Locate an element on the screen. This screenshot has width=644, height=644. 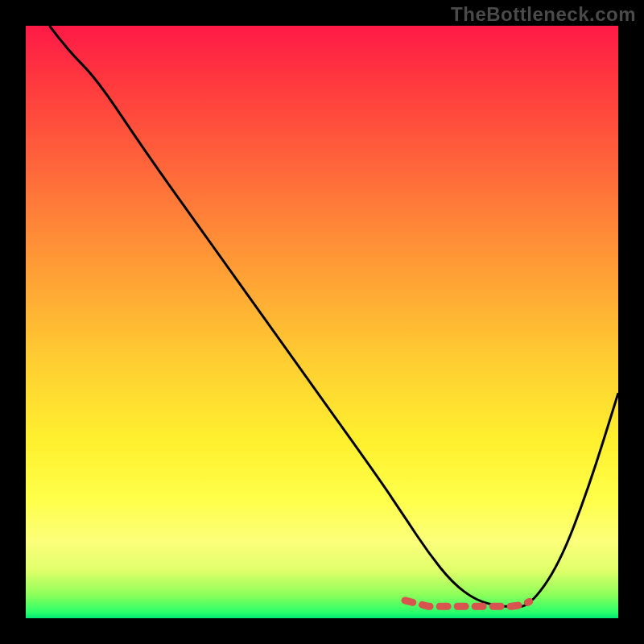
optimal-marker is located at coordinates (467, 604).